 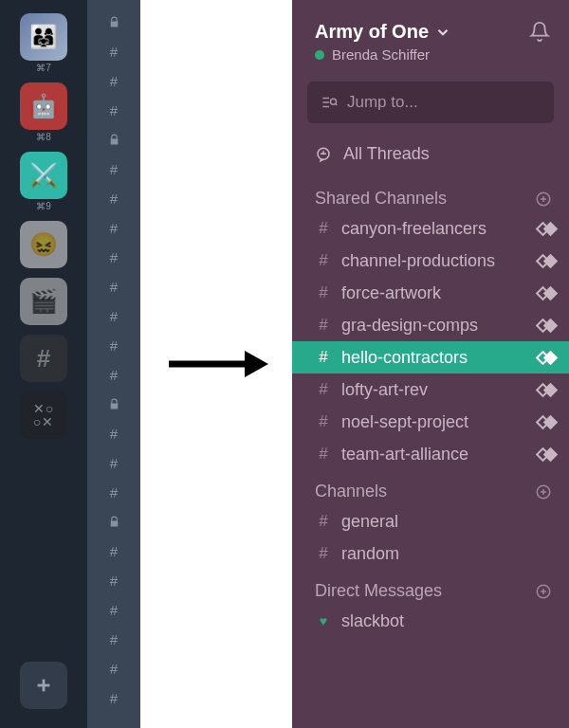 I want to click on workspace-shortcut: ⌘8, so click(x=44, y=136).